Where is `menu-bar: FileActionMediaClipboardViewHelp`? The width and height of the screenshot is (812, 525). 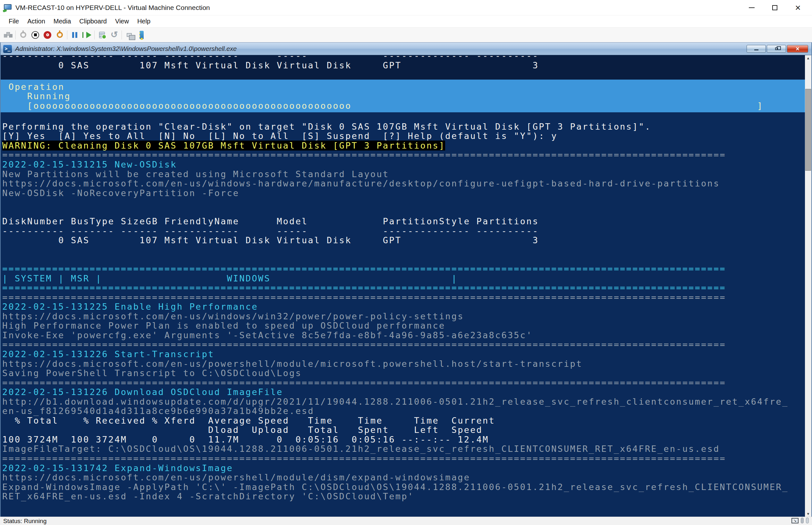
menu-bar: FileActionMediaClipboardViewHelp is located at coordinates (406, 21).